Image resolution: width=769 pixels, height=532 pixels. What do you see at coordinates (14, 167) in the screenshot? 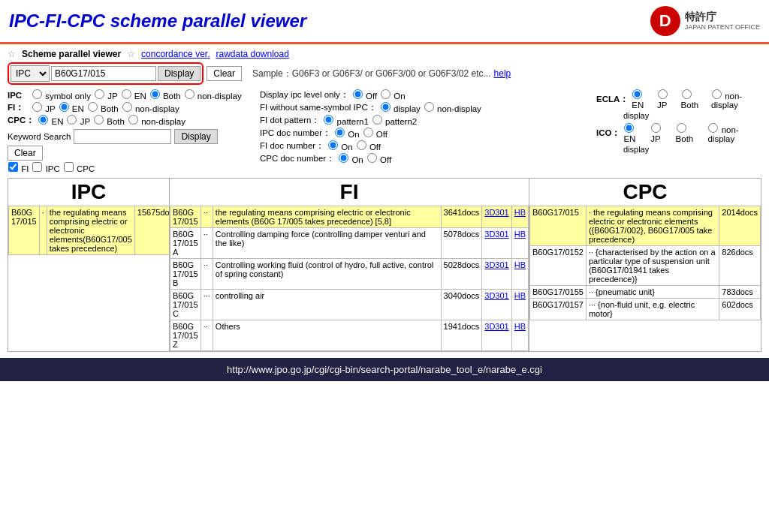
I see `fi-checkbox` at bounding box center [14, 167].